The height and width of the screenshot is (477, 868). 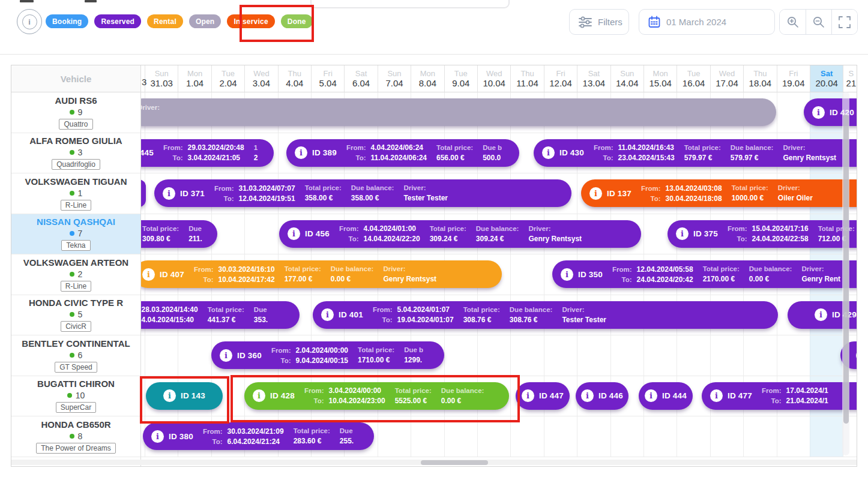 I want to click on vehicle-model-badge: CivicR, so click(x=76, y=326).